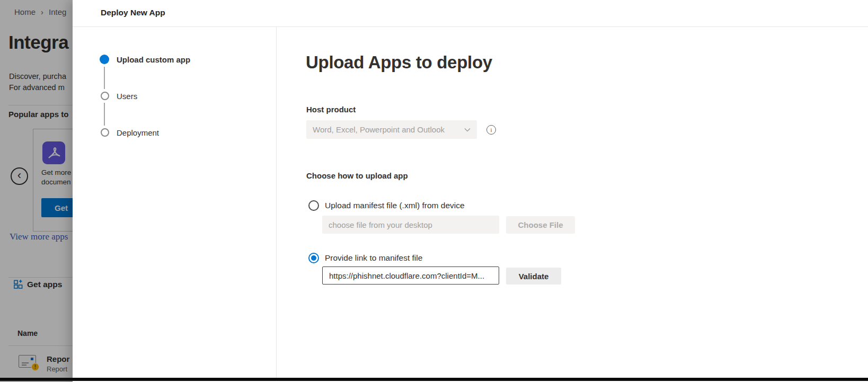  I want to click on content-heading: Upload Apps to deploy, so click(399, 63).